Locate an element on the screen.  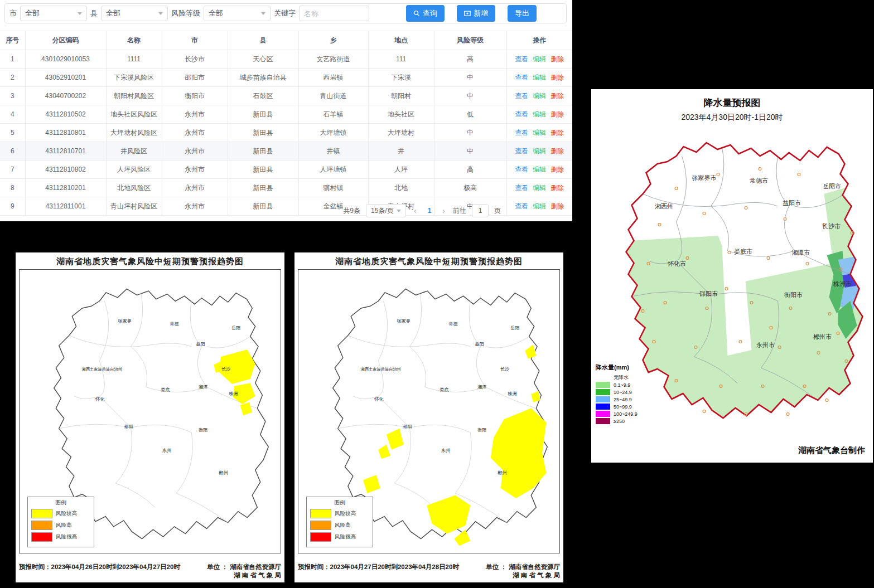
keyword-input is located at coordinates (334, 13).